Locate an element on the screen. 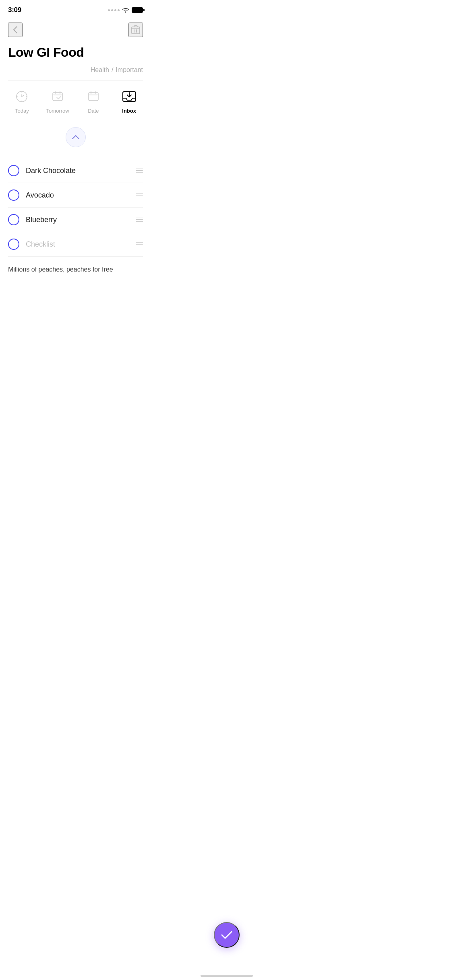 This screenshot has height=980, width=453. tomorrow-icon is located at coordinates (58, 97).